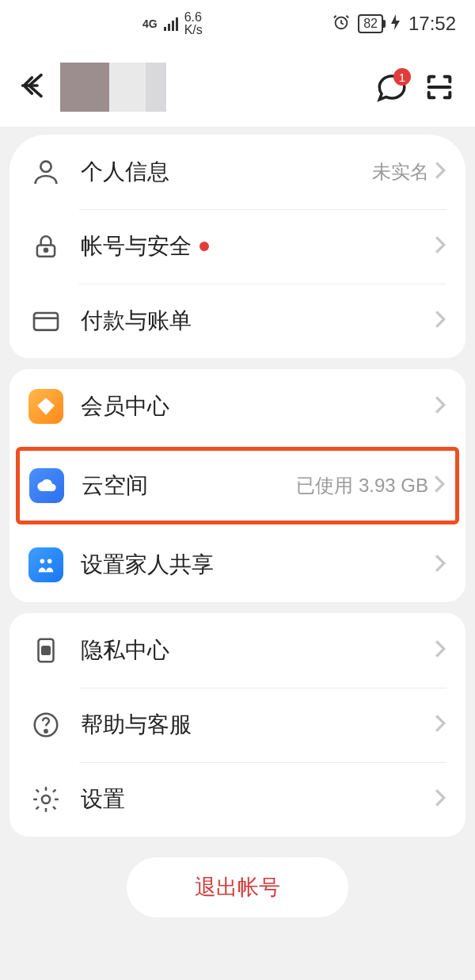 This screenshot has height=980, width=475. Describe the element at coordinates (188, 486) in the screenshot. I see `row-label: 云空间` at that location.